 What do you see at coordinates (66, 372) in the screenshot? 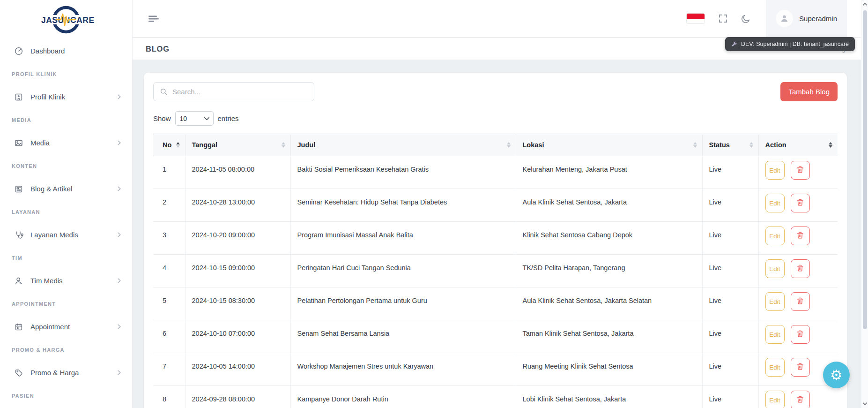
I see `sidebar-item-promo-harga: Promo & Harga` at bounding box center [66, 372].